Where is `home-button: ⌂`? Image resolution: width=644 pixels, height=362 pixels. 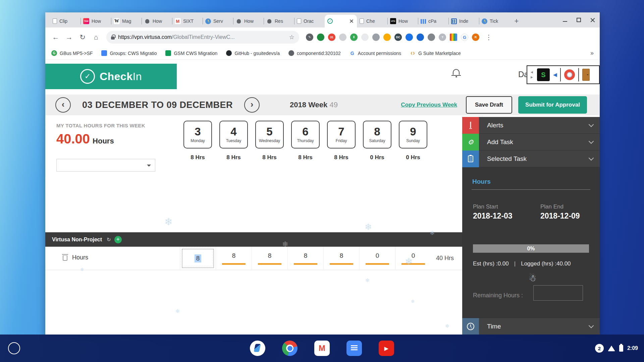
home-button: ⌂ is located at coordinates (96, 37).